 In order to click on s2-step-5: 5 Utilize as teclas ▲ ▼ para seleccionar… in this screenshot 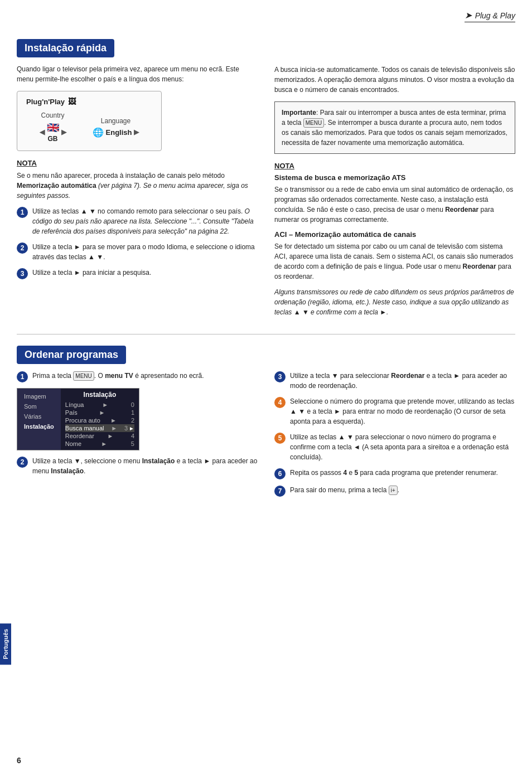, I will do `click(395, 447)`.